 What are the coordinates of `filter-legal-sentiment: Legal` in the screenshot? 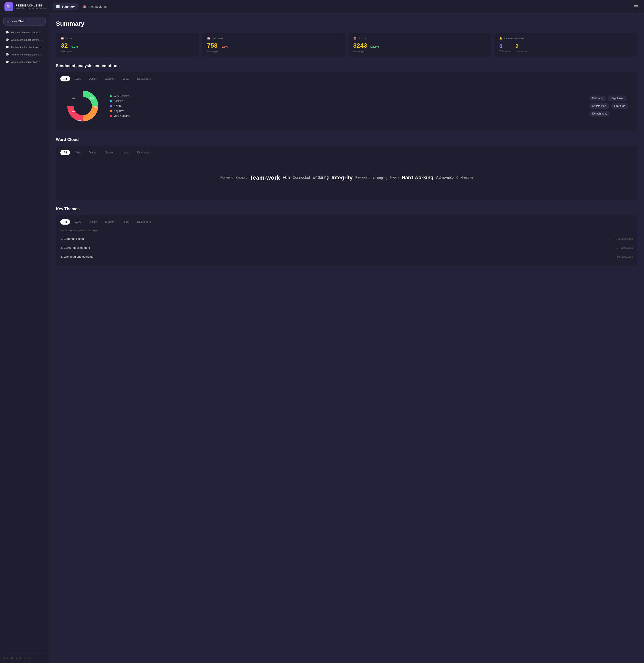 It's located at (126, 79).